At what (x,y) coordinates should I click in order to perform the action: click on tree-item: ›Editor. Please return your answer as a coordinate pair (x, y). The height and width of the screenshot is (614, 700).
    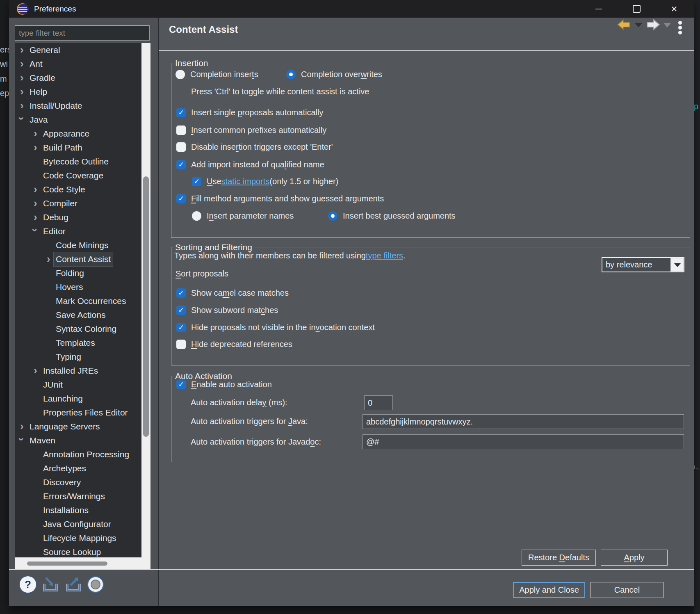
    Looking at the image, I should click on (83, 231).